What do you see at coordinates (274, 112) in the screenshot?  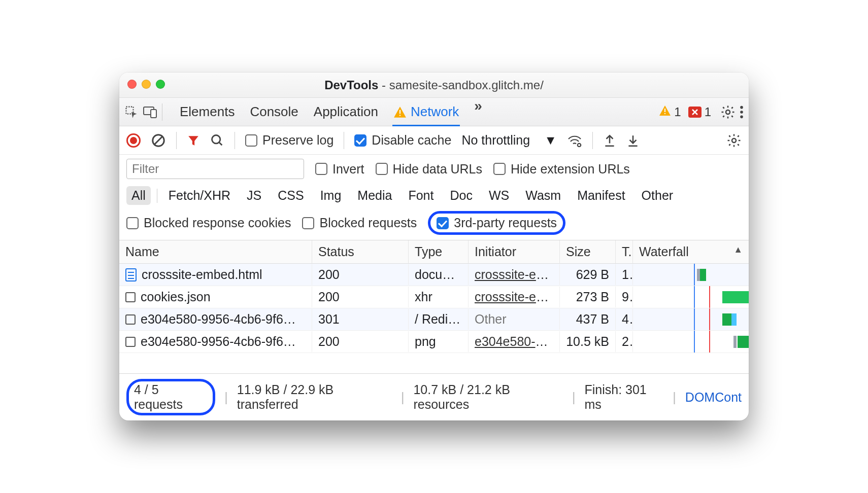 I see `tab-console: Console` at bounding box center [274, 112].